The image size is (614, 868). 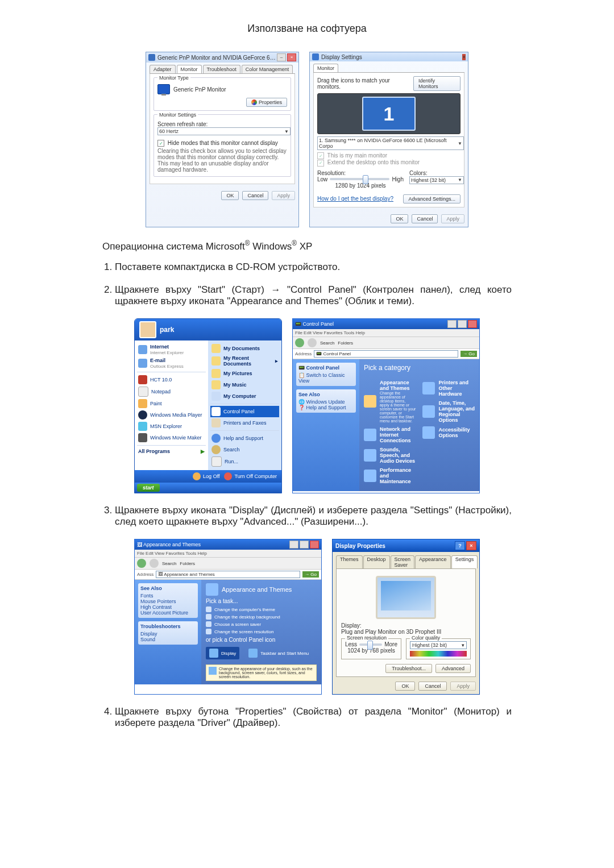 What do you see at coordinates (376, 562) in the screenshot?
I see `tab-desktop: Desktop` at bounding box center [376, 562].